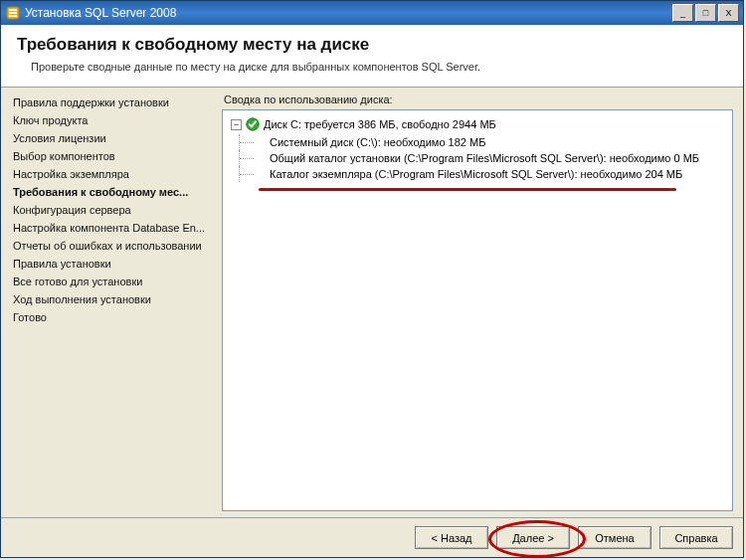 The image size is (746, 560). What do you see at coordinates (467, 189) in the screenshot?
I see `annotation-underline` at bounding box center [467, 189].